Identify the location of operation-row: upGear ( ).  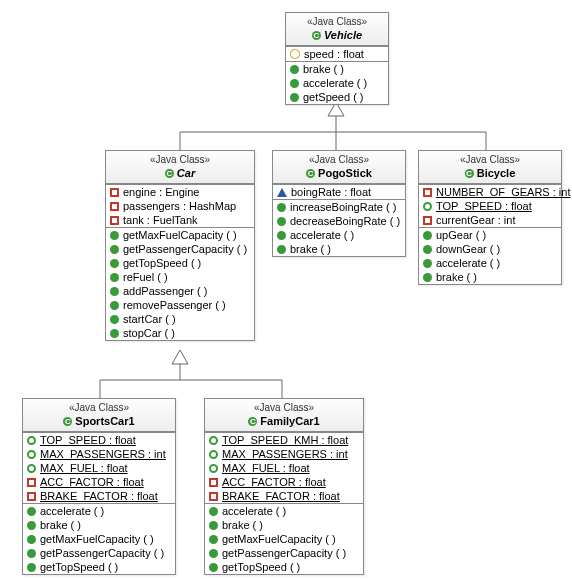
(490, 235).